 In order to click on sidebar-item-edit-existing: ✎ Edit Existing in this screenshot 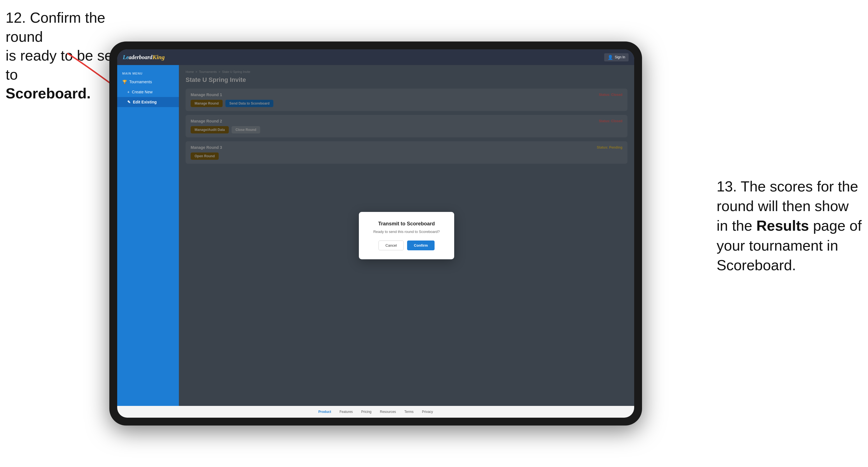, I will do `click(148, 102)`.